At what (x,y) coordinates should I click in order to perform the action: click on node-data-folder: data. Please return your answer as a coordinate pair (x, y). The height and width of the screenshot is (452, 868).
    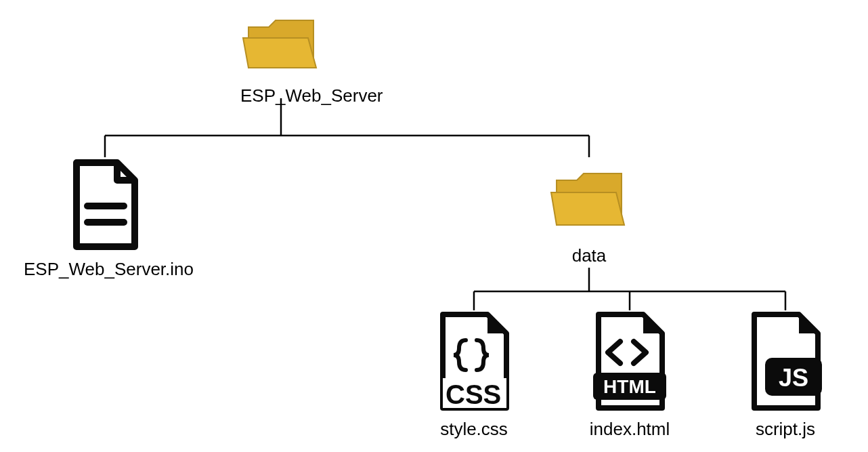
    Looking at the image, I should click on (589, 211).